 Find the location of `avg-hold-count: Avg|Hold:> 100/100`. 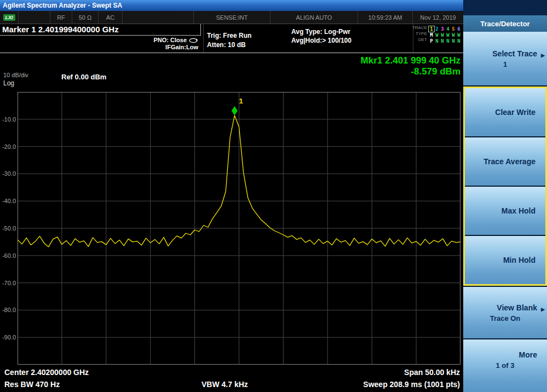

avg-hold-count: Avg|Hold:> 100/100 is located at coordinates (321, 41).